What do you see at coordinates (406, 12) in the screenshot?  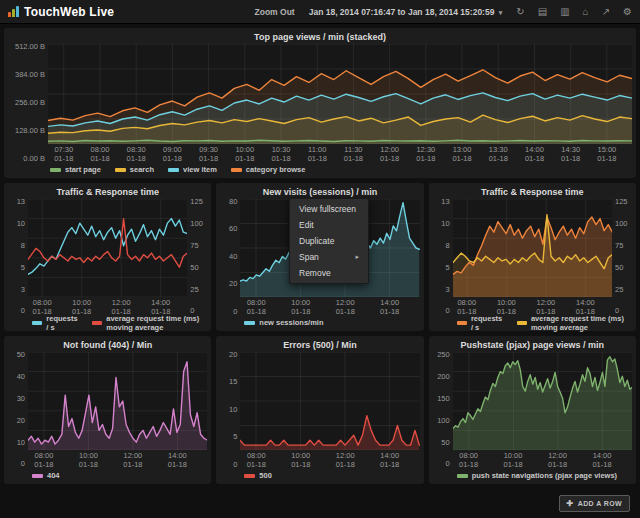 I see `time-range-picker: Jan 18, 2014 07:16:47 to Jan 18, 2014 15…` at bounding box center [406, 12].